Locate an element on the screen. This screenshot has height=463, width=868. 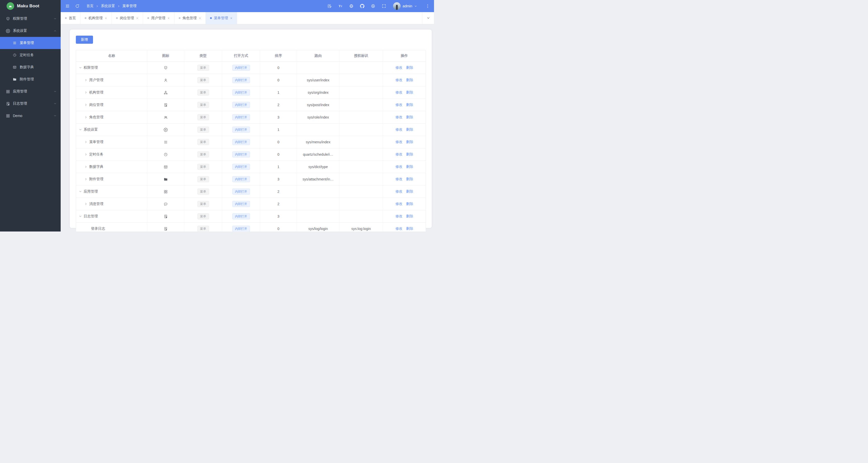
tab: 菜单管理 is located at coordinates (222, 18).